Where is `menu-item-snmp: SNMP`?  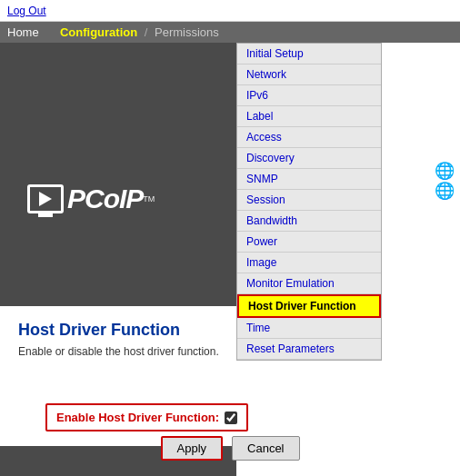 menu-item-snmp: SNMP is located at coordinates (309, 180).